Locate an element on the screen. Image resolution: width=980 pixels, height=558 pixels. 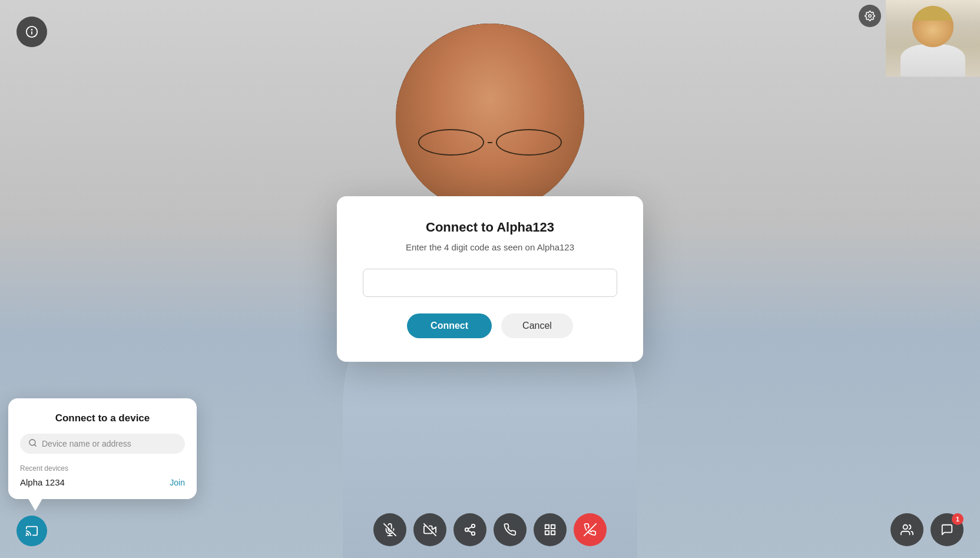
share-button is located at coordinates (470, 530).